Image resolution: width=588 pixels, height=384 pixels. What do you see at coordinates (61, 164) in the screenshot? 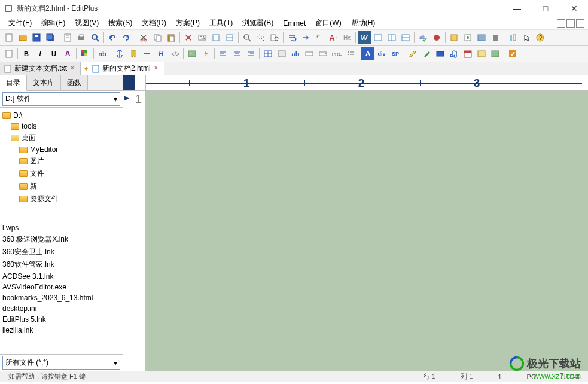
I see `folder-tree: D:\ tools 桌面 MyEditor 图片 文件 新 资源文件` at bounding box center [61, 164].